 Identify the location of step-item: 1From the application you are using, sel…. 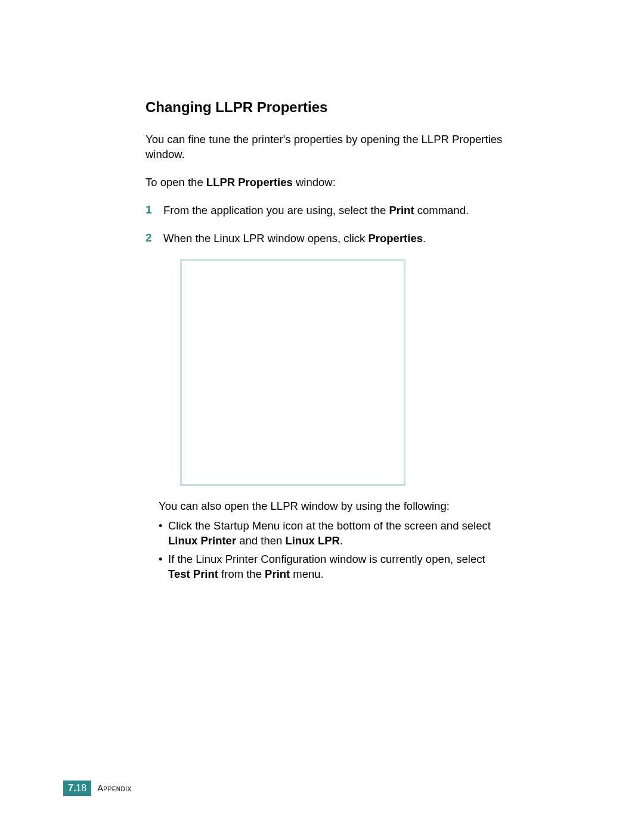
(324, 211).